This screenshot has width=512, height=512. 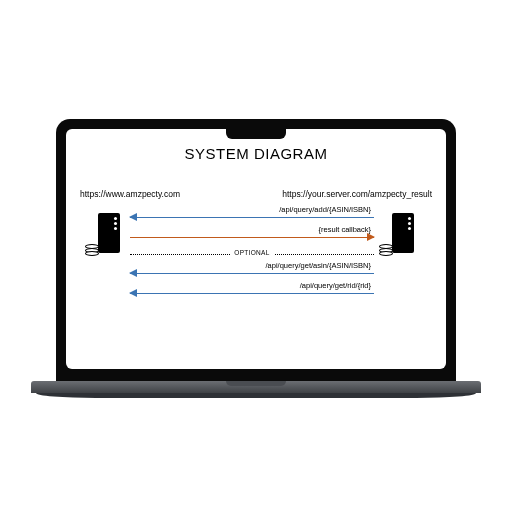 What do you see at coordinates (398, 233) in the screenshot?
I see `server-right-icon` at bounding box center [398, 233].